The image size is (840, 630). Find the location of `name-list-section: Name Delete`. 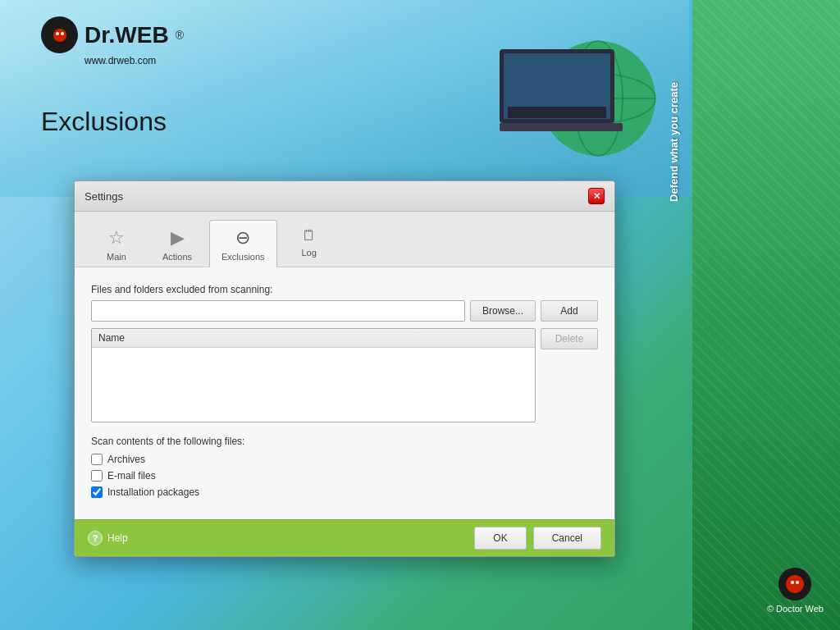

name-list-section: Name Delete is located at coordinates (345, 376).